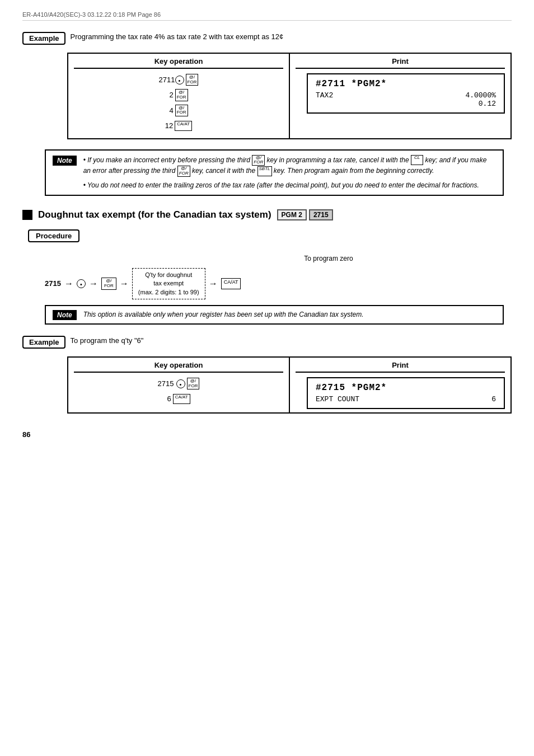 Image resolution: width=534 pixels, height=756 pixels. What do you see at coordinates (193, 80) in the screenshot?
I see `for-btn-1: @/FOR` at bounding box center [193, 80].